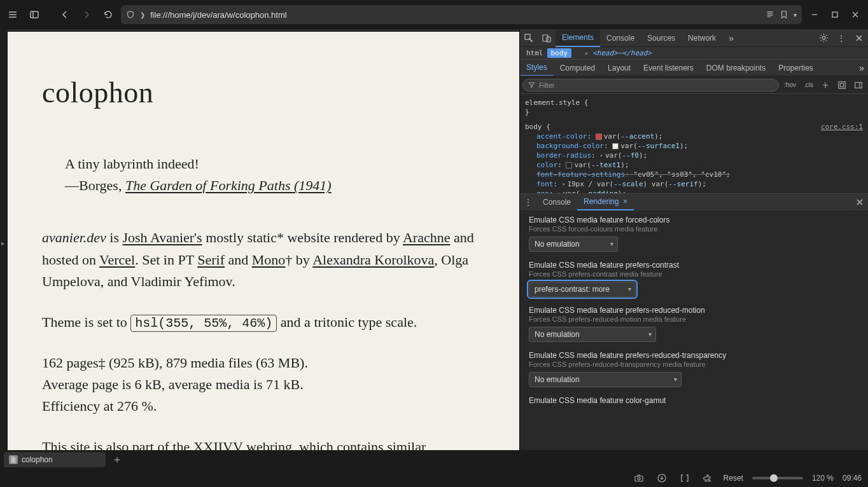  I want to click on epigraph: A tiny labyrinth indeed! —Borges, The Ga…, so click(275, 175).